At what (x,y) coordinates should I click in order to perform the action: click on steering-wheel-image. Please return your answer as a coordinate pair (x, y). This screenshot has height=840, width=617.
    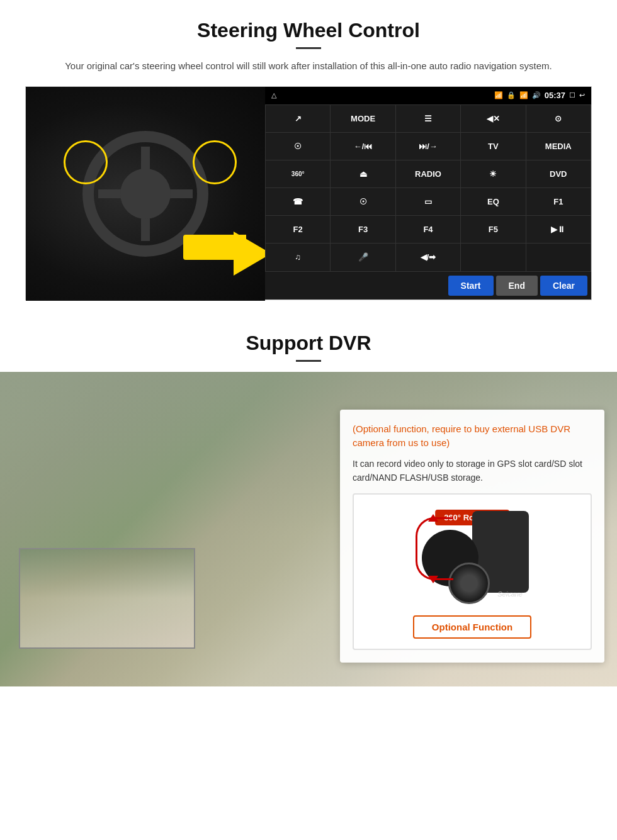
    Looking at the image, I should click on (145, 194).